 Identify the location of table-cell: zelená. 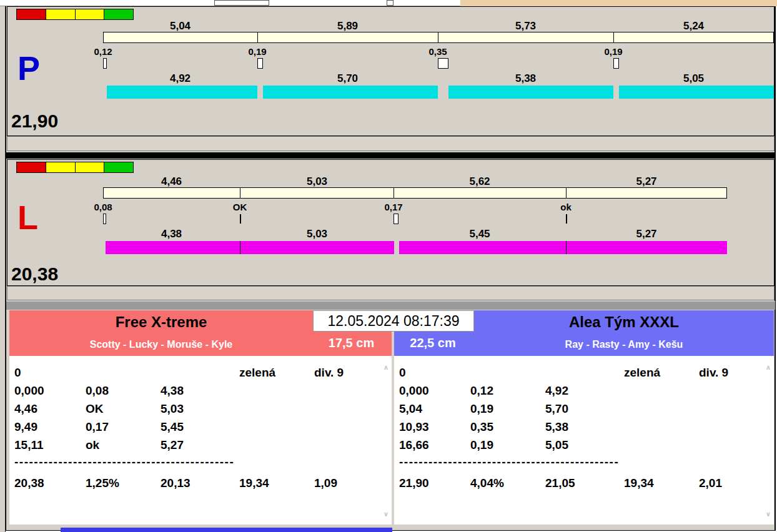
(257, 372).